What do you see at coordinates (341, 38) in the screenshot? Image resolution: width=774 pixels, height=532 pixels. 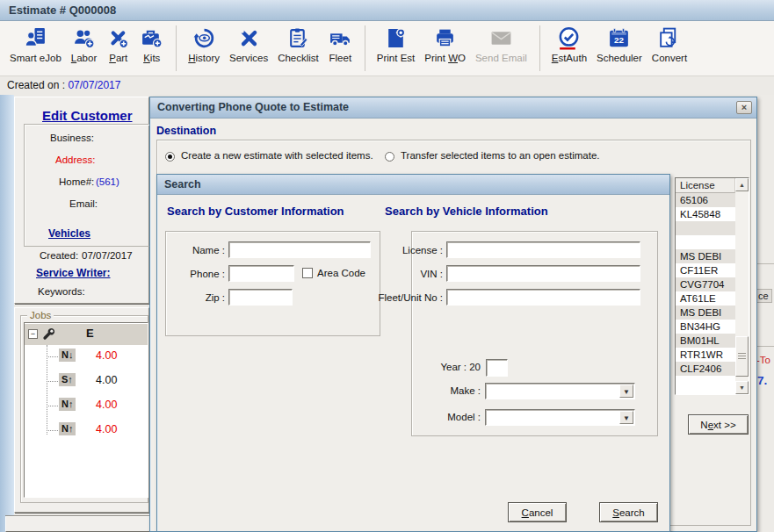 I see `fleet-icon` at bounding box center [341, 38].